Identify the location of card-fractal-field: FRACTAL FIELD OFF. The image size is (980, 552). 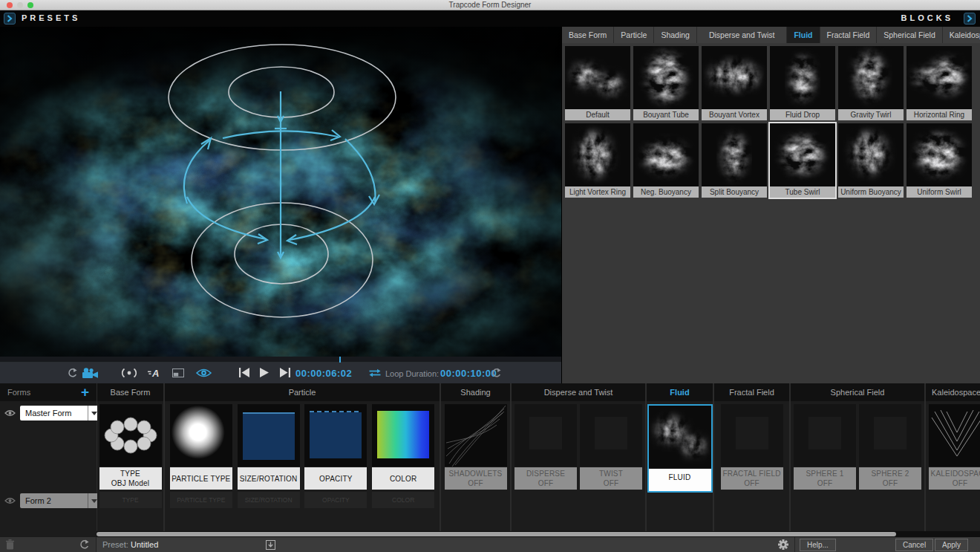
(752, 447).